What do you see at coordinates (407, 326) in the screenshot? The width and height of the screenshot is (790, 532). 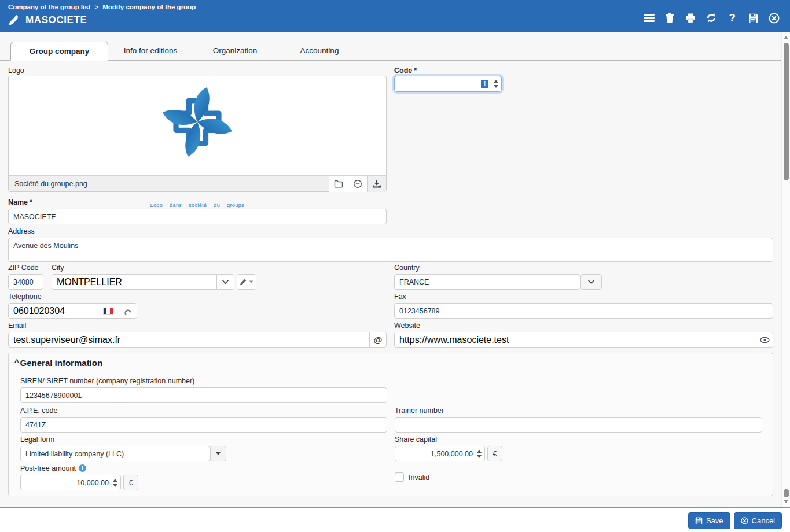 I see `website-label: Website` at bounding box center [407, 326].